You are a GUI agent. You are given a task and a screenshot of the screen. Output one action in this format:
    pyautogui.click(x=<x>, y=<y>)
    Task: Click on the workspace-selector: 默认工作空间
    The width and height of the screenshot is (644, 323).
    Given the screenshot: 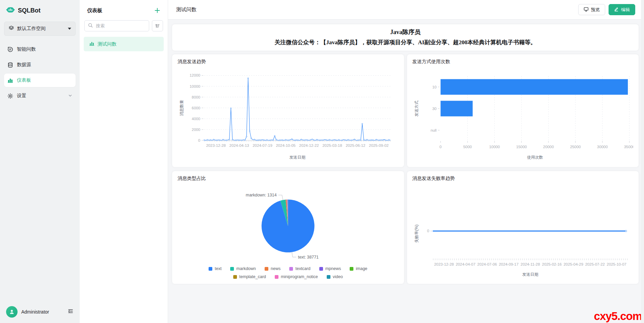 What is the action you would take?
    pyautogui.click(x=40, y=29)
    